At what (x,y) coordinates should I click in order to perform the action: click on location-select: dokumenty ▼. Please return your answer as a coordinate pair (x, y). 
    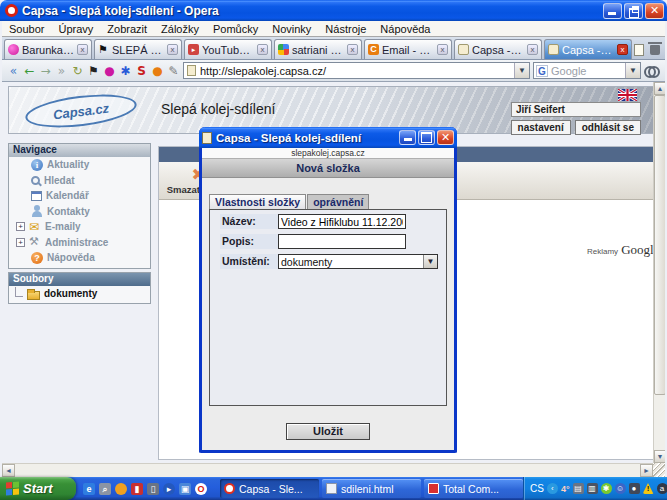
    Looking at the image, I should click on (358, 262).